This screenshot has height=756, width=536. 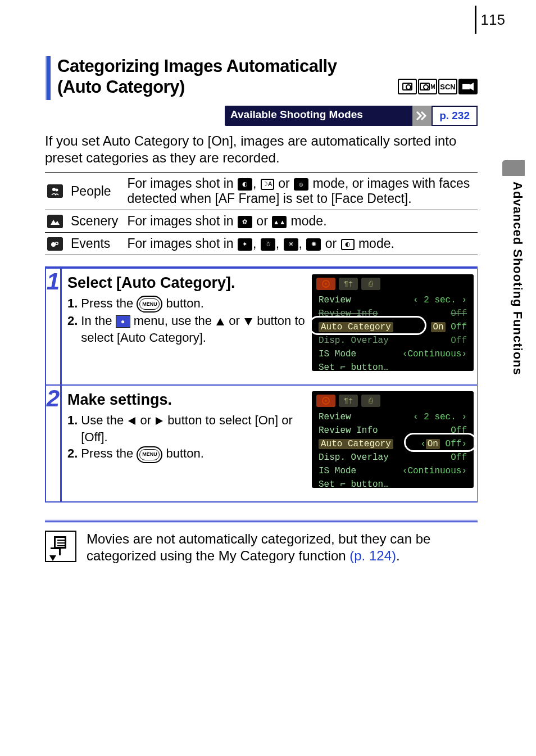 I want to click on right-arrow-icon, so click(x=160, y=421).